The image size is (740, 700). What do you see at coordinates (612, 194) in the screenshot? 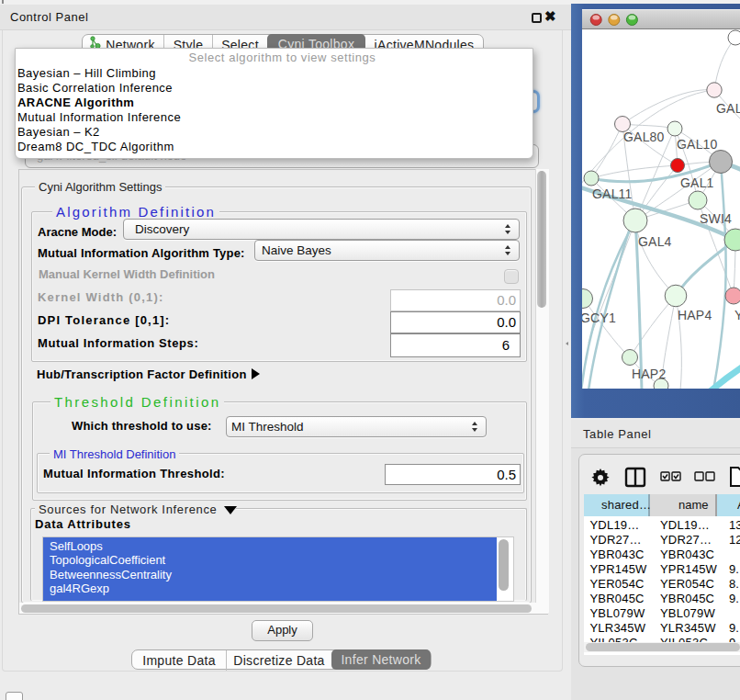
I see `svg-text: GAL11` at bounding box center [612, 194].